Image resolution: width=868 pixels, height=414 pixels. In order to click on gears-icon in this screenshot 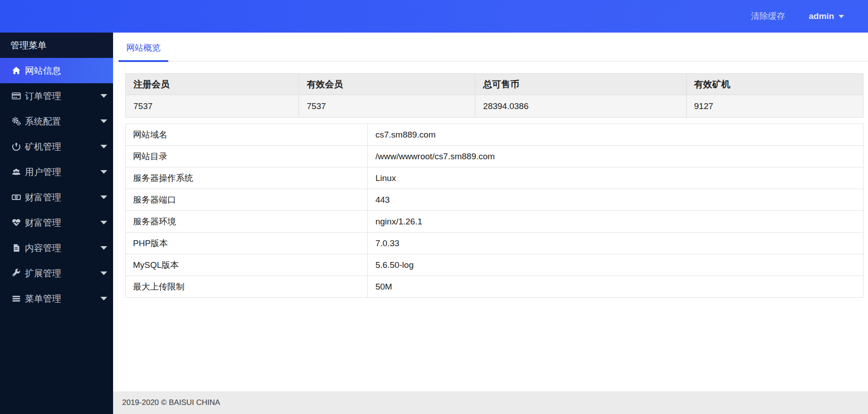, I will do `click(16, 121)`.